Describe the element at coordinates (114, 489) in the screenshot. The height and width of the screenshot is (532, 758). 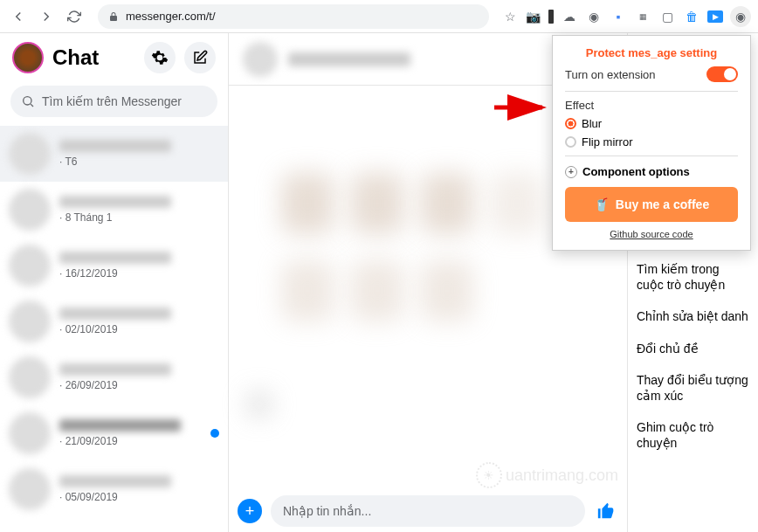
I see `chat-item: · 05/09/2019` at that location.